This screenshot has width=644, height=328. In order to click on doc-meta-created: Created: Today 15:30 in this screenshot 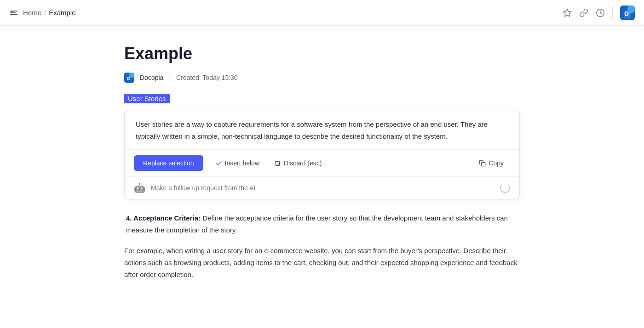, I will do `click(207, 78)`.